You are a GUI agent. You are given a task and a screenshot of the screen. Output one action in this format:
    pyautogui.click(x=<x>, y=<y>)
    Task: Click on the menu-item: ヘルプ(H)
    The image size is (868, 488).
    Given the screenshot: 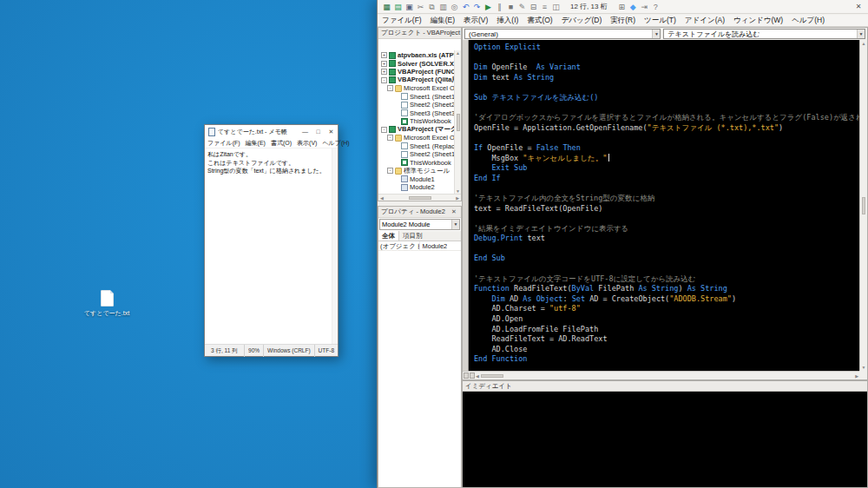 What is the action you would take?
    pyautogui.click(x=808, y=21)
    